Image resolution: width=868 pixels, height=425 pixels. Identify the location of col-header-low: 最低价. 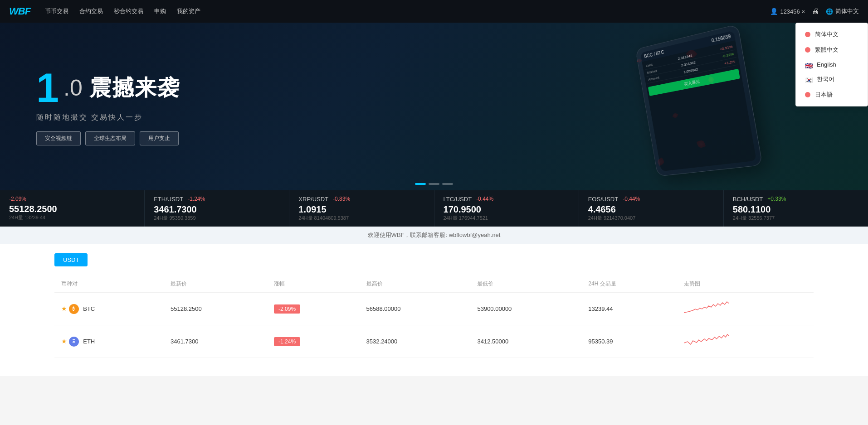
(526, 284).